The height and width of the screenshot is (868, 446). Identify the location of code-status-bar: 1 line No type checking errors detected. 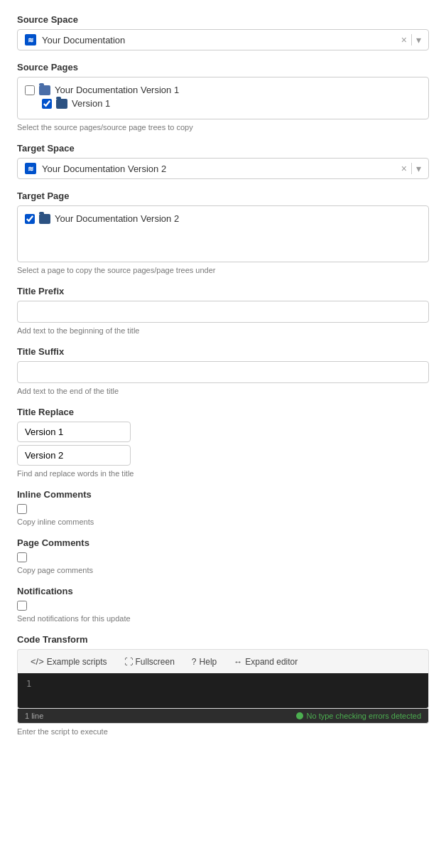
(223, 717).